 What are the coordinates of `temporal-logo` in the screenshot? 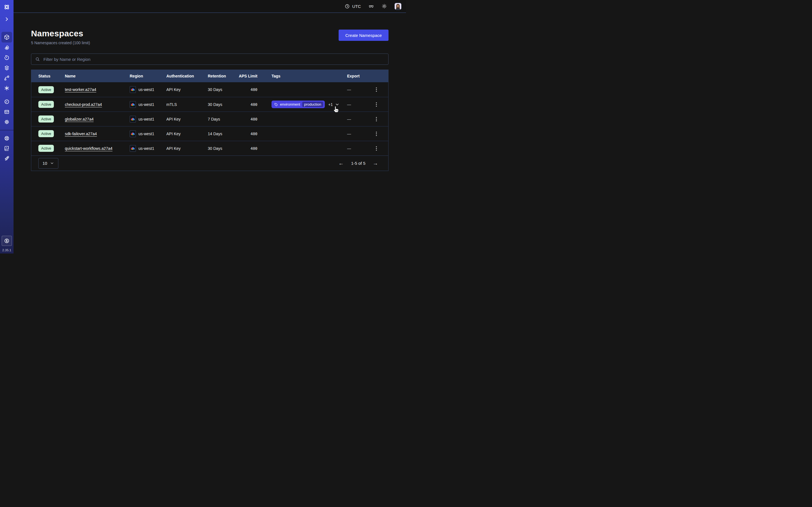 It's located at (7, 7).